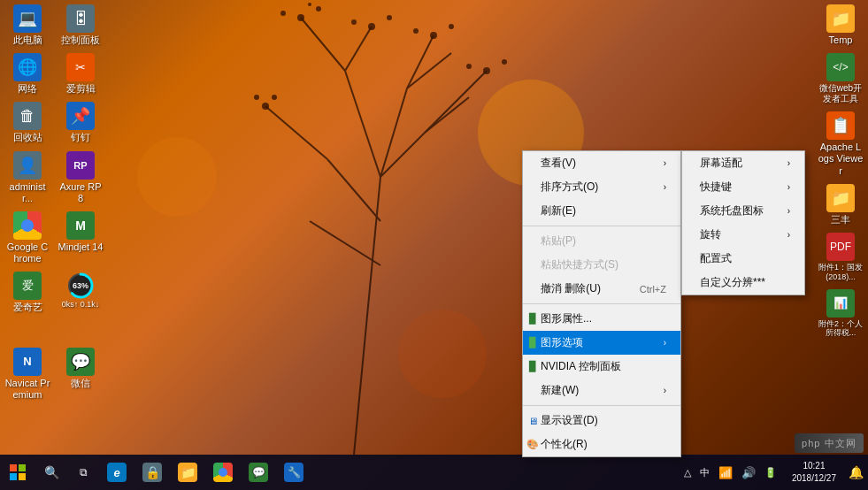  What do you see at coordinates (27, 25) in the screenshot?
I see `icon-my-computer: 💻 此电脑` at bounding box center [27, 25].